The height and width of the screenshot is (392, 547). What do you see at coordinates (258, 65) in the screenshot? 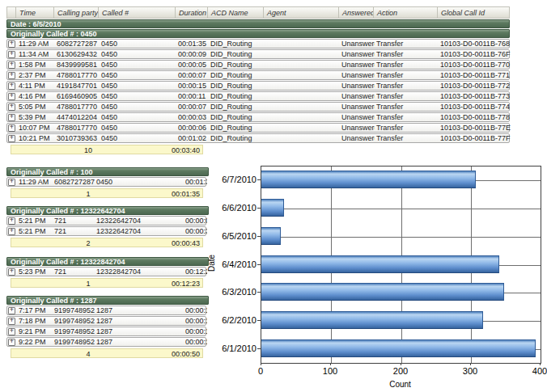
I see `table-row: +1:58 PM8439999581045000:00:05DID_Routin…` at bounding box center [258, 65].